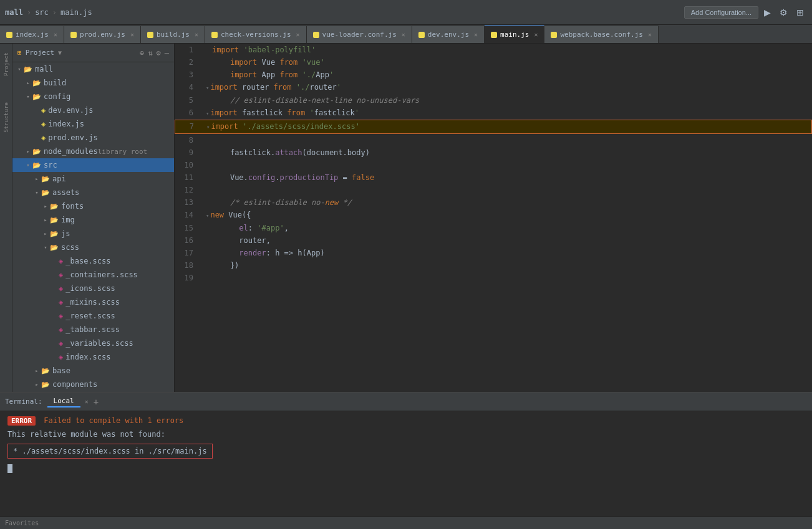 The width and height of the screenshot is (812, 529). What do you see at coordinates (142, 53) in the screenshot?
I see `tree-locate-icon: ⊕` at bounding box center [142, 53].